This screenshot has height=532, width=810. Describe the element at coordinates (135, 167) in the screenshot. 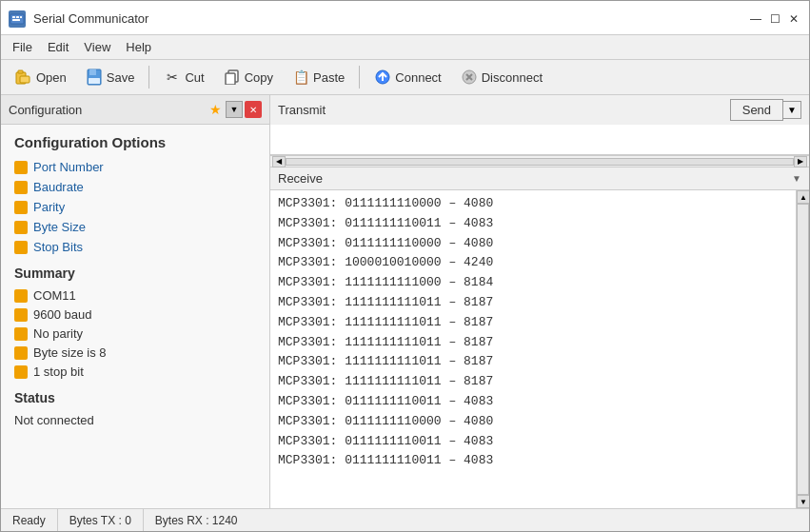

I see `config-link-port: Port Number` at that location.